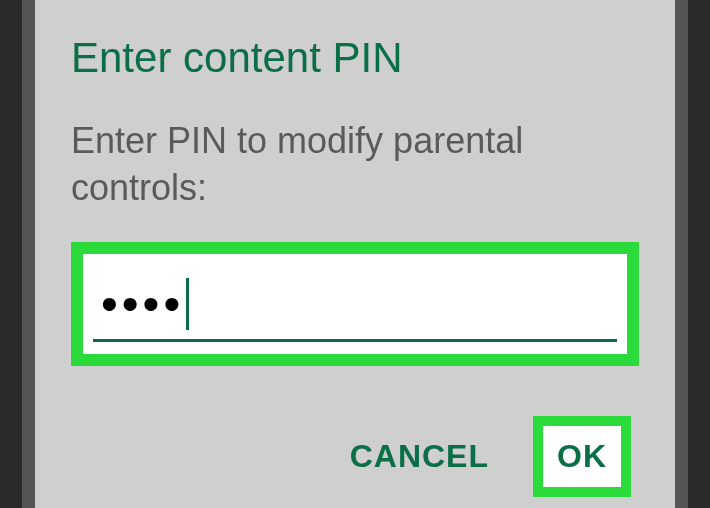 This screenshot has height=508, width=710. I want to click on pin-mask: ••••, so click(142, 304).